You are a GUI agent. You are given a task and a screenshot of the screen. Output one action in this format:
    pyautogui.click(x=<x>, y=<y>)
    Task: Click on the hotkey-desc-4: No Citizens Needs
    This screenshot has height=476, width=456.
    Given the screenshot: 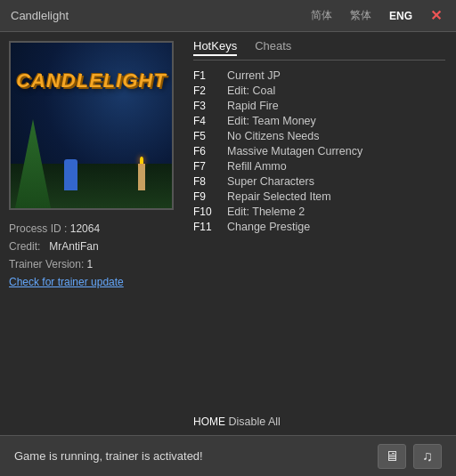 What is the action you would take?
    pyautogui.click(x=273, y=136)
    